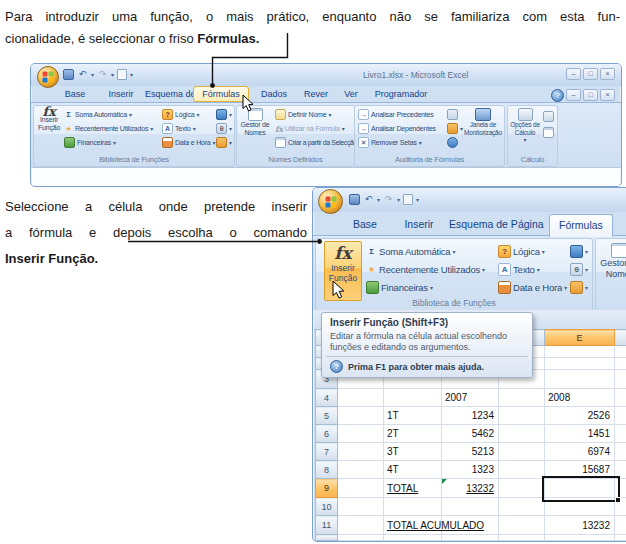 The height and width of the screenshot is (544, 626). Describe the element at coordinates (327, 452) in the screenshot. I see `row-header-7: 7` at that location.